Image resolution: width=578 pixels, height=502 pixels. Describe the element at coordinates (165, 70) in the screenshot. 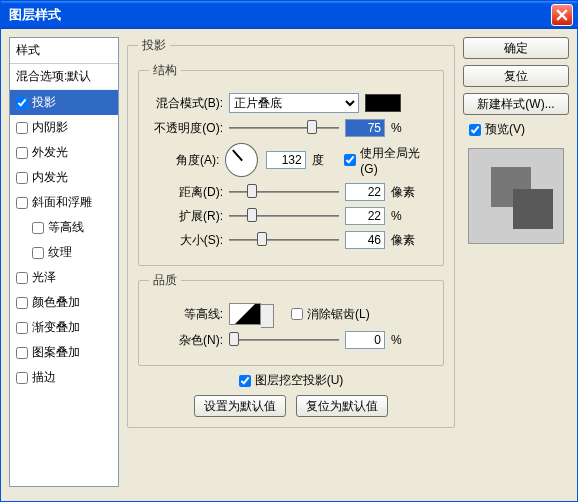

I see `structure-legend: 结构` at that location.